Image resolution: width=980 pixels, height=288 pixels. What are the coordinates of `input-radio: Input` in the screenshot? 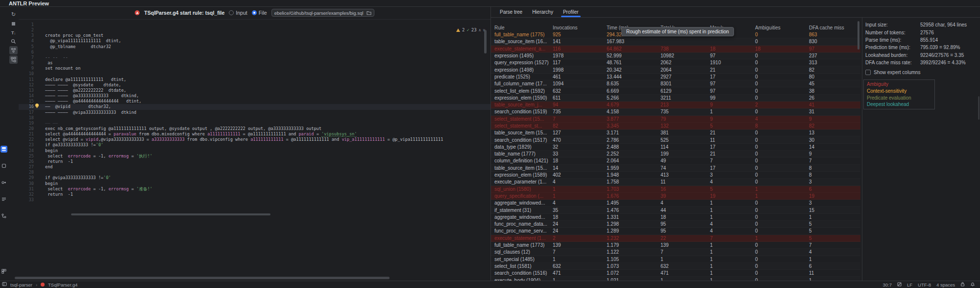 It's located at (238, 13).